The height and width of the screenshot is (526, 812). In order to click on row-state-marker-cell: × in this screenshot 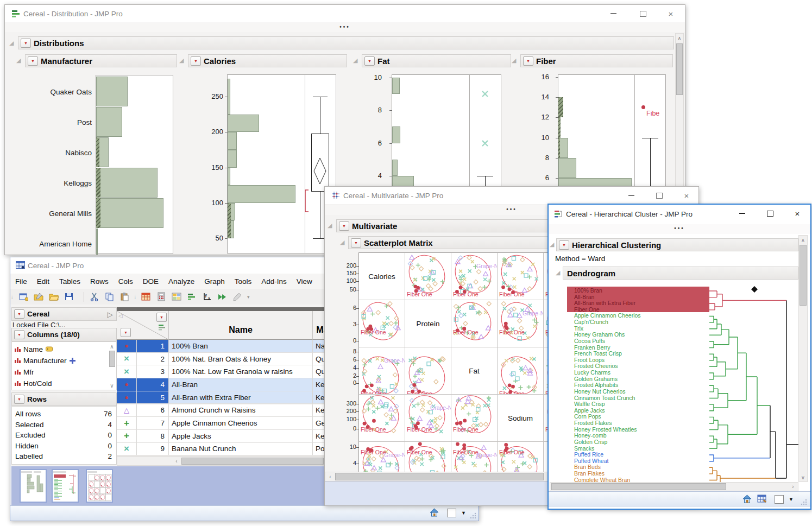, I will do `click(127, 449)`.